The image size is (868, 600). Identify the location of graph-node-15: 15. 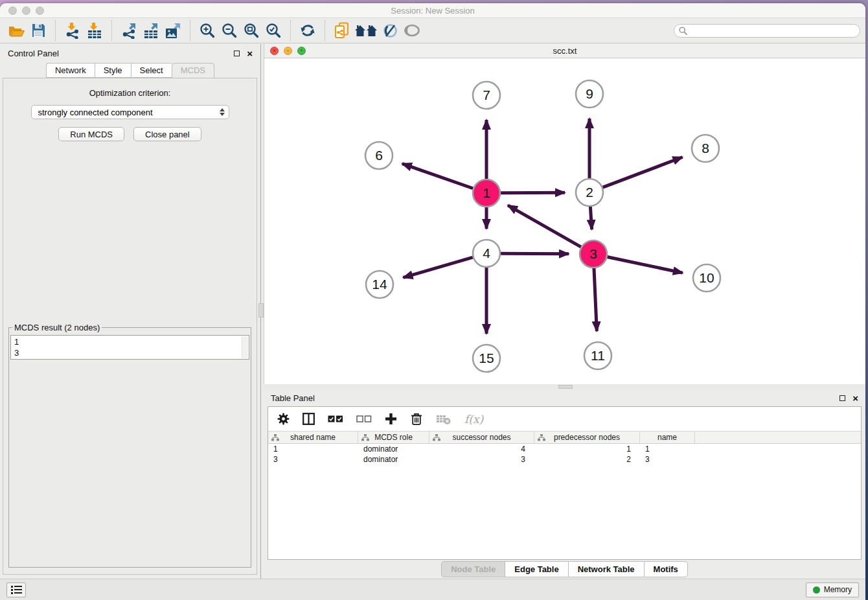
(486, 358).